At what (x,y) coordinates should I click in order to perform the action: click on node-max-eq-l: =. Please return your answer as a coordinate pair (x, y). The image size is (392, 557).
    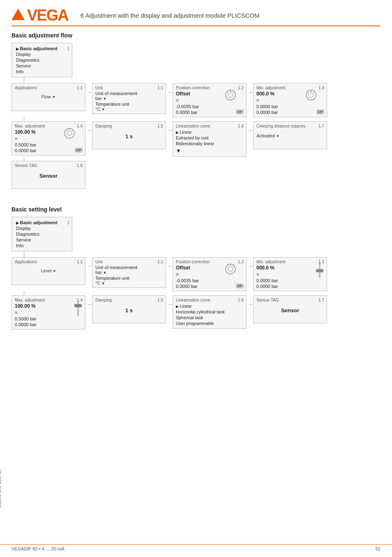
    Looking at the image, I should click on (48, 313).